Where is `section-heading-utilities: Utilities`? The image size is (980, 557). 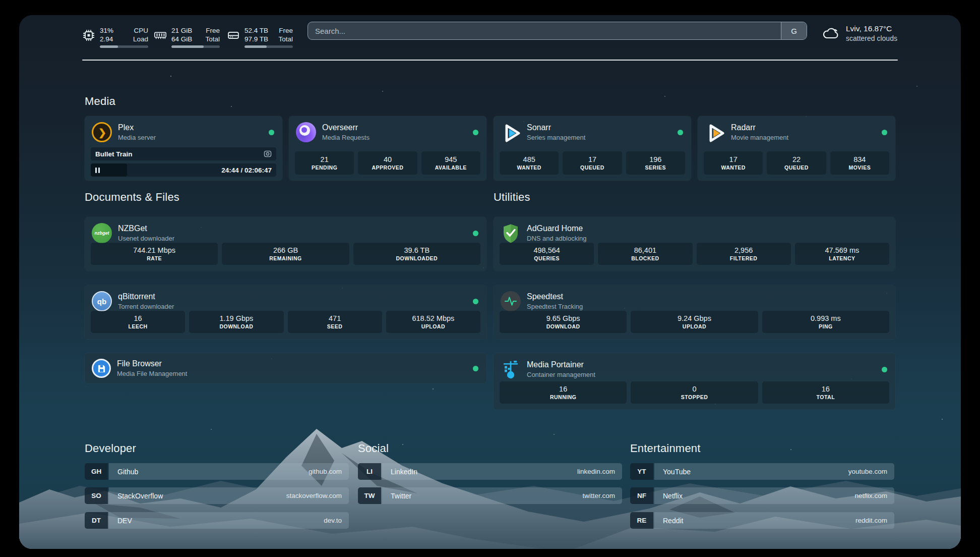
section-heading-utilities: Utilities is located at coordinates (512, 197).